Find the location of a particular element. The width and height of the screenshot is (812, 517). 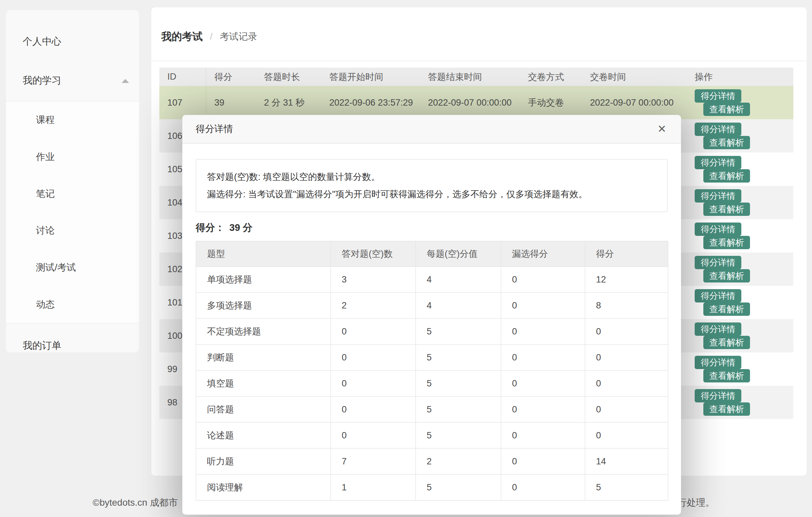

detail-row: 听力题 7 2 0 14 is located at coordinates (432, 461).